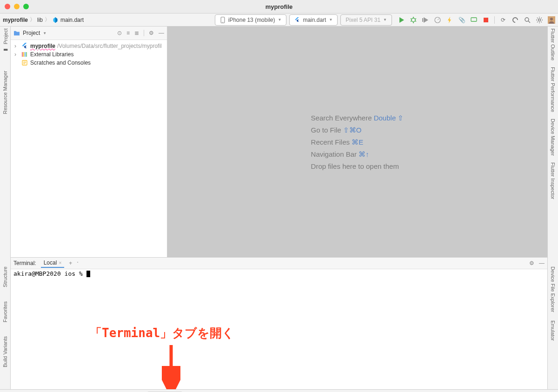 The height and width of the screenshot is (392, 558). What do you see at coordinates (50, 273) in the screenshot?
I see `terminal-prompt: akira@MBP2020 ios %` at bounding box center [50, 273].